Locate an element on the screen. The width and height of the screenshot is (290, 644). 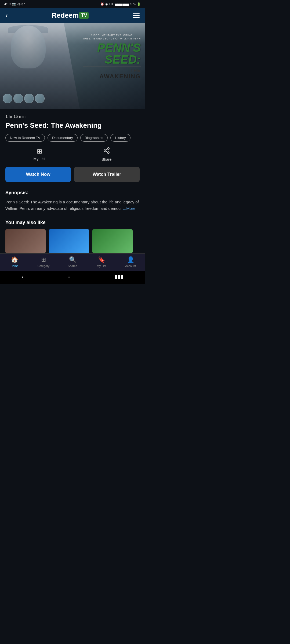
wifi-icon: ◉ is located at coordinates (107, 4).